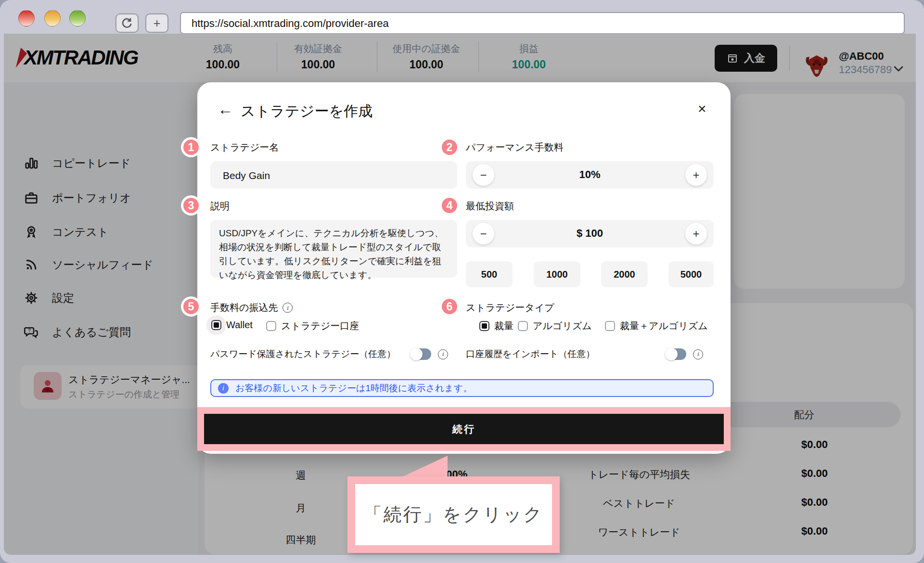 This screenshot has width=924, height=563. Describe the element at coordinates (590, 175) in the screenshot. I see `fee-value: 10%` at that location.